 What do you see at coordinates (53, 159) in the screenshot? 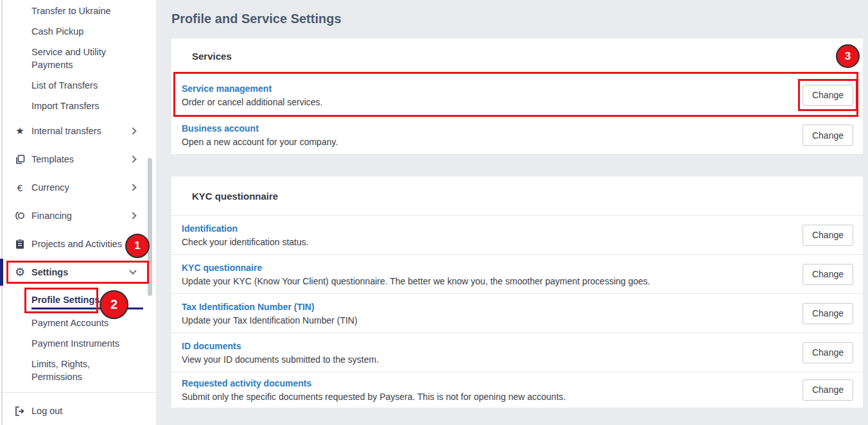
I see `sidebar-item-label: Templates` at bounding box center [53, 159].